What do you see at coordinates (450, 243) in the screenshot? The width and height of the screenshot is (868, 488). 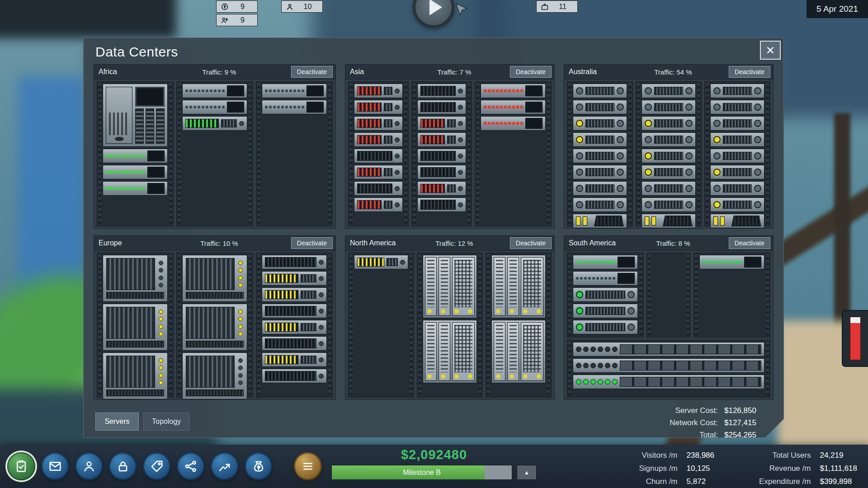 I see `region-header: North AmericaTraffic: 12 %Deactivate` at bounding box center [450, 243].